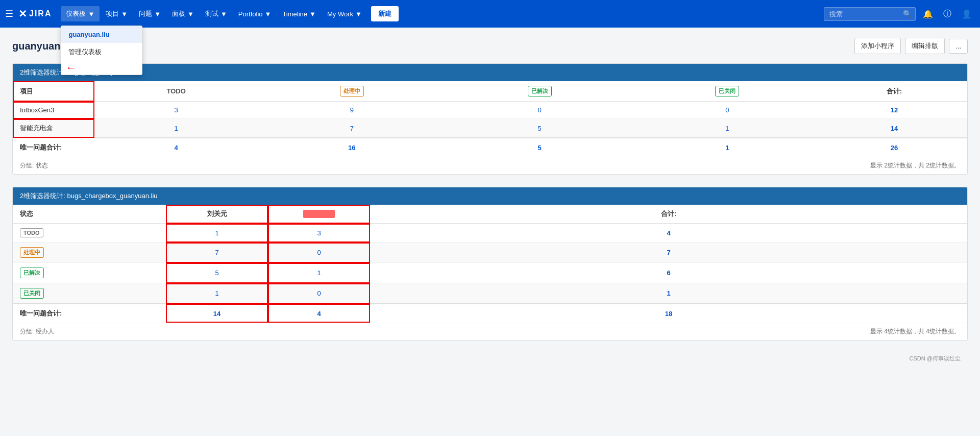  I want to click on processing-total: 7, so click(669, 253).